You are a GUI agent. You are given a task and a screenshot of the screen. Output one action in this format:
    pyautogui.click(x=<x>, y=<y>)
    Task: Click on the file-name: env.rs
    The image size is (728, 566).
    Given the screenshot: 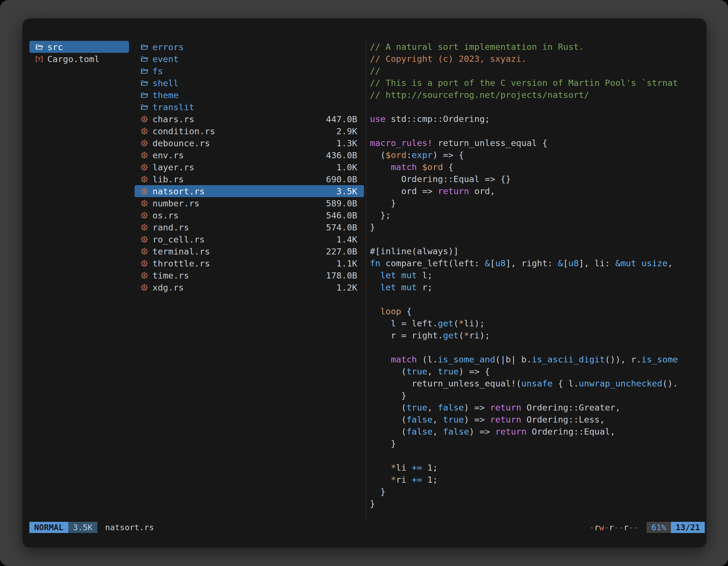 What is the action you would take?
    pyautogui.click(x=168, y=155)
    